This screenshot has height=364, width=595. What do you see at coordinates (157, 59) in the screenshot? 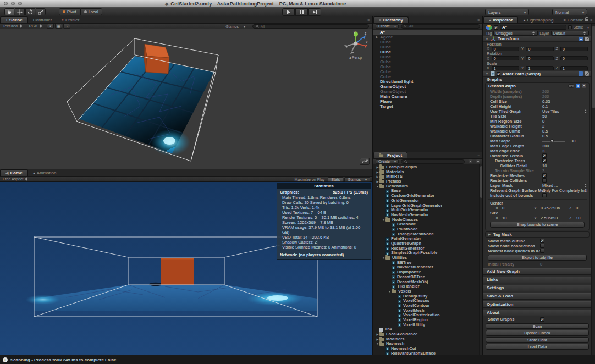
I see `scene-cube` at bounding box center [157, 59].